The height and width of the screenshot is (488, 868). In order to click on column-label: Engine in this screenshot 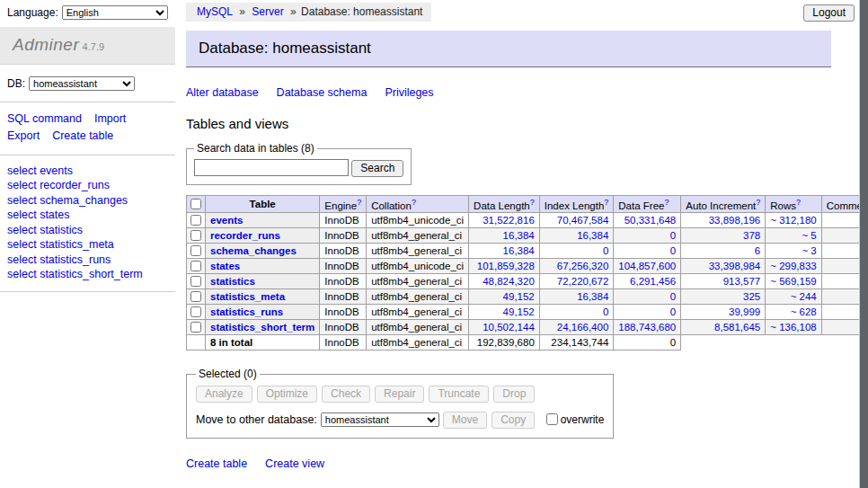, I will do `click(341, 205)`.